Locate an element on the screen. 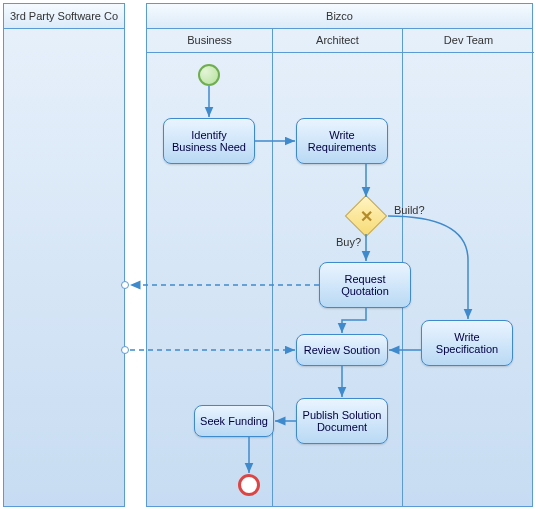 This screenshot has width=536, height=510. gateway-build-label: Build? is located at coordinates (410, 210).